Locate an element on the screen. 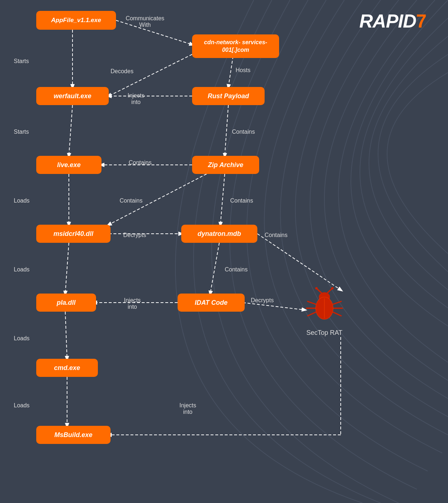  sectop-rat-label: SecTop RAT is located at coordinates (324, 333).